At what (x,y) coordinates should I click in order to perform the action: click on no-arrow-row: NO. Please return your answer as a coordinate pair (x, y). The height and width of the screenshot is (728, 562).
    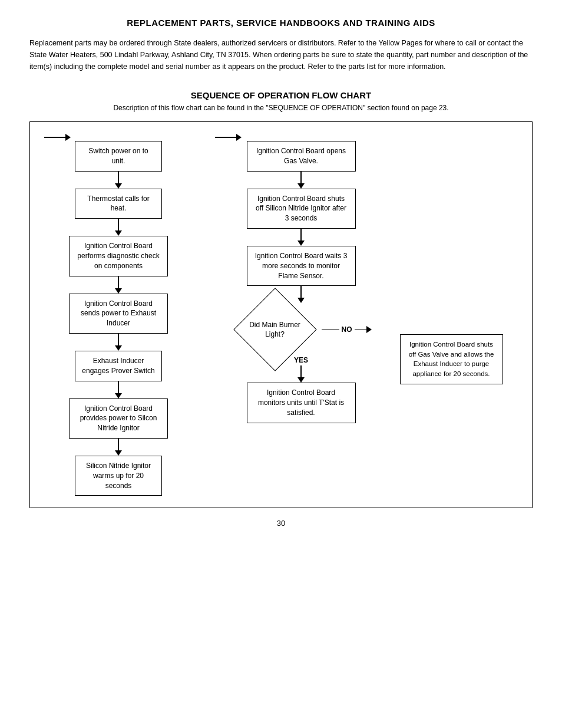
    Looking at the image, I should click on (346, 330).